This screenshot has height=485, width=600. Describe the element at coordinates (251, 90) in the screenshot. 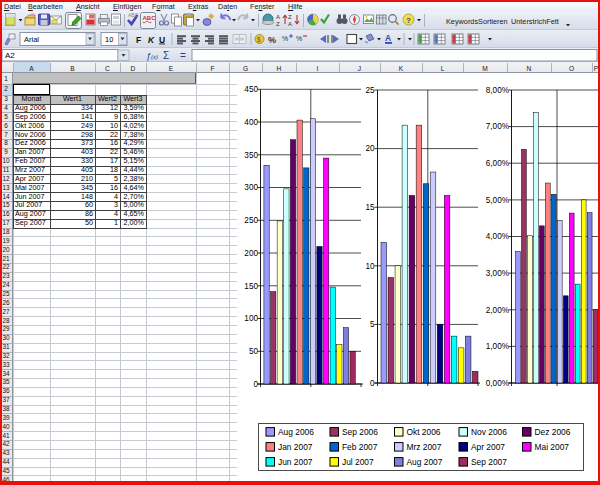

I see `svg-text: 450` at that location.